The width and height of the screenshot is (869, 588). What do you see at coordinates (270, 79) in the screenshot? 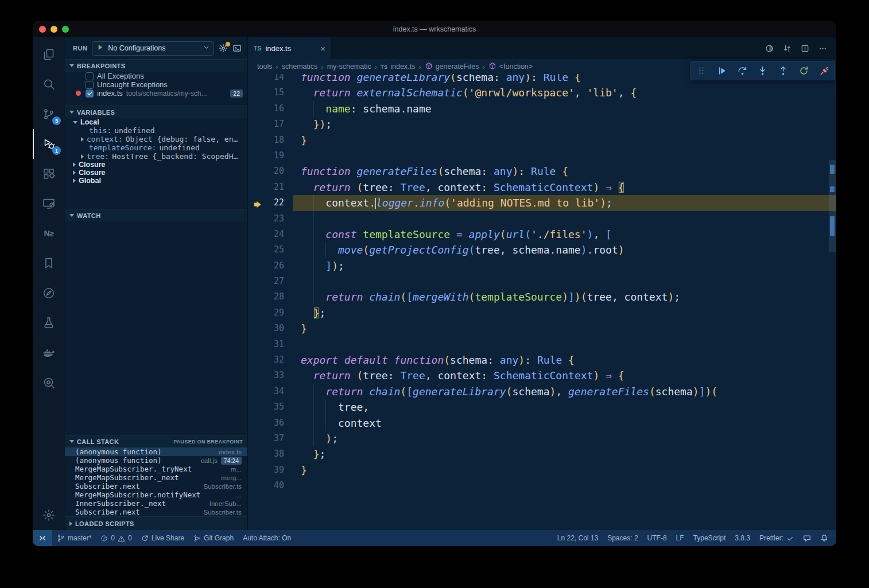
I see `gutter: 14` at bounding box center [270, 79].